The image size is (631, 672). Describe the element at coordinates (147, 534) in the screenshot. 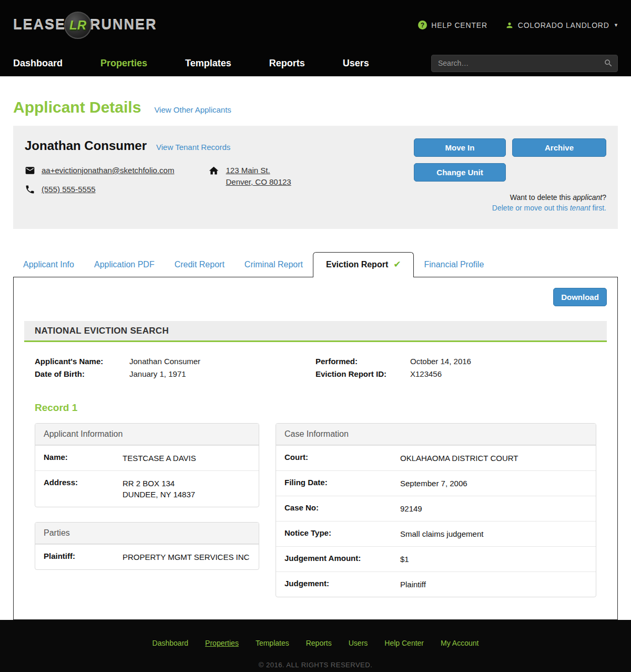

I see `parties-title: Parties` at that location.